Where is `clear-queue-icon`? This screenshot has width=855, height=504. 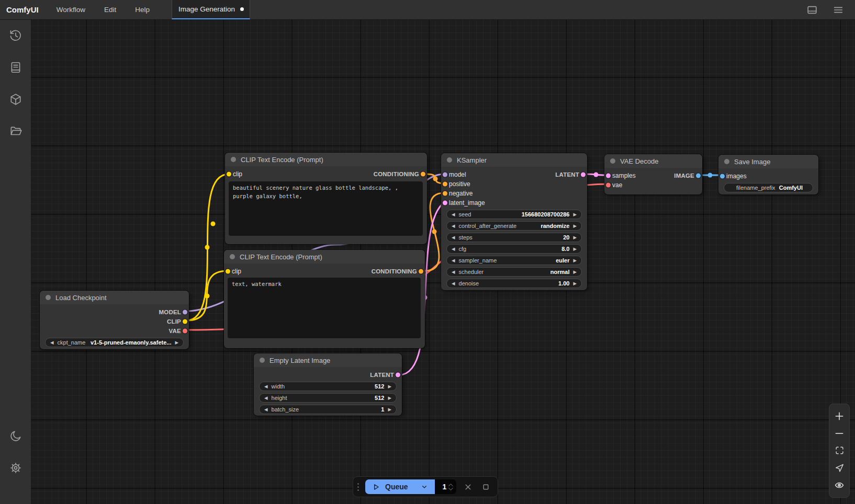 clear-queue-icon is located at coordinates (468, 487).